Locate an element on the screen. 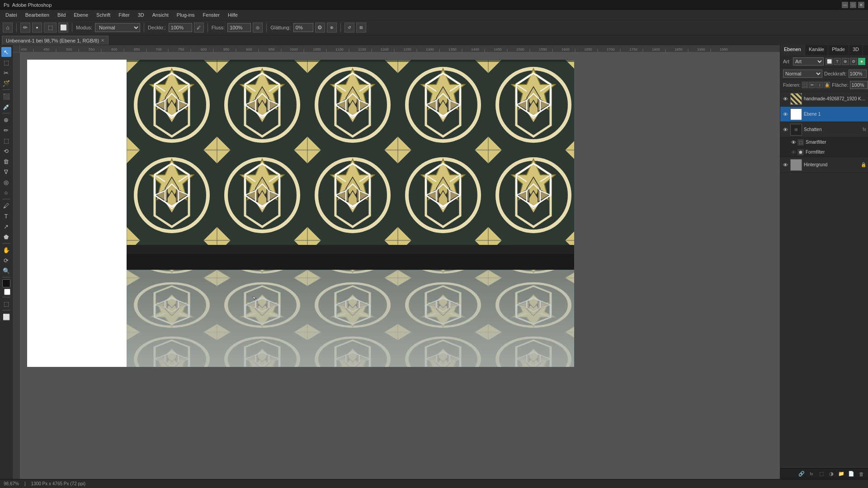 This screenshot has width=868, height=488. tool-blur: ◎ is located at coordinates (6, 182).